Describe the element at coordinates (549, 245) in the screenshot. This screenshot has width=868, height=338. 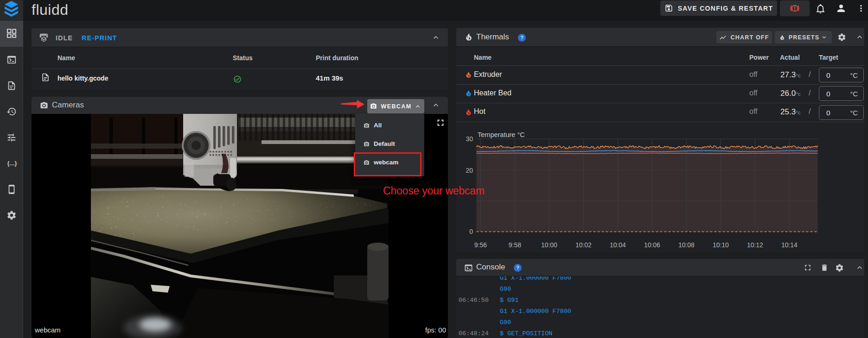
I see `svg-text: 10:00` at that location.